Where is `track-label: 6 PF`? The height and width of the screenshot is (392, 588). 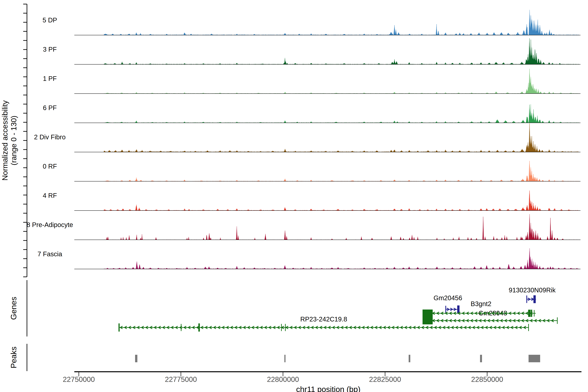 track-label: 6 PF is located at coordinates (50, 108).